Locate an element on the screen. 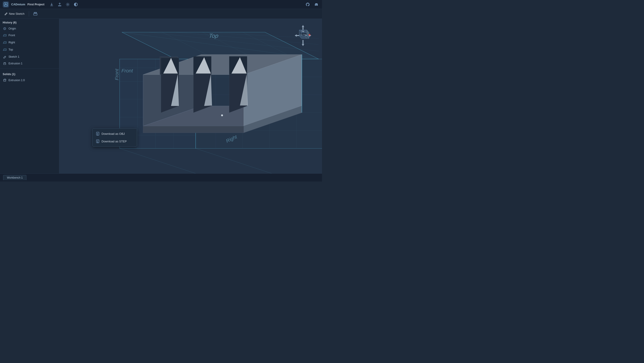 The width and height of the screenshot is (644, 363). workbench-tab: Workbench 1 is located at coordinates (15, 178).